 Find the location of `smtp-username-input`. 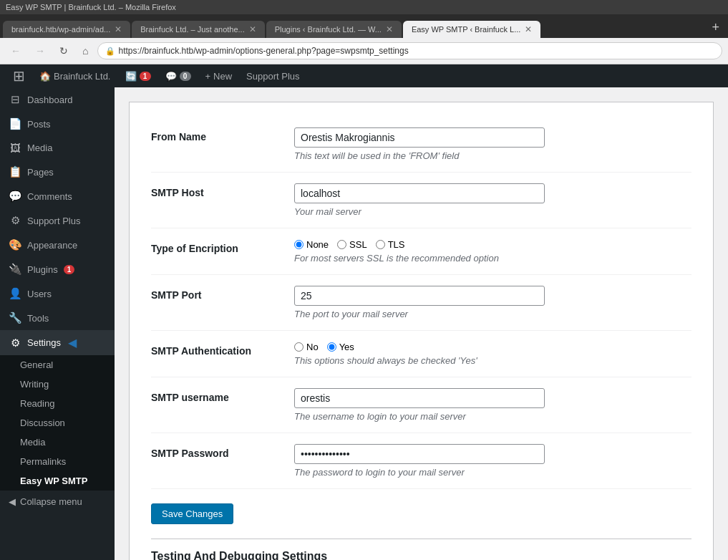

smtp-username-input is located at coordinates (419, 398).